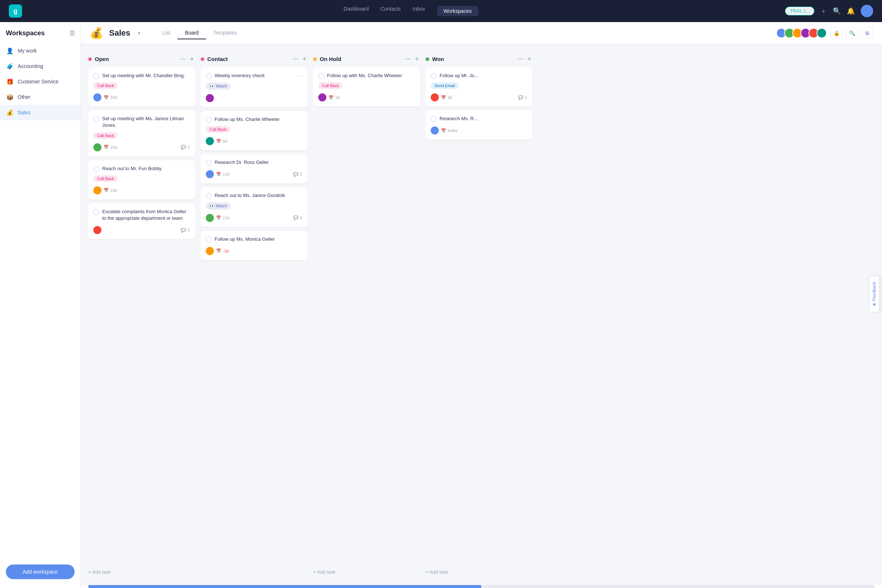 The height and width of the screenshot is (588, 882). Describe the element at coordinates (874, 294) in the screenshot. I see `feedback-tab: ★ Feedback` at that location.